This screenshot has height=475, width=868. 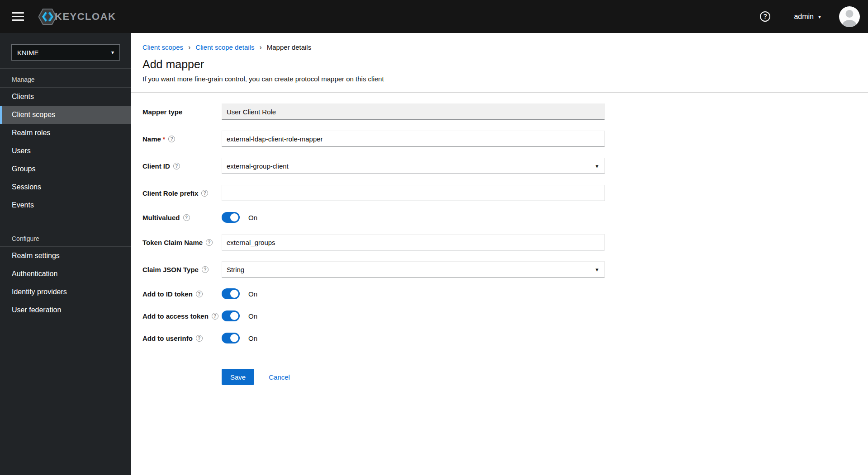 I want to click on client-role-prefix-input, so click(x=413, y=193).